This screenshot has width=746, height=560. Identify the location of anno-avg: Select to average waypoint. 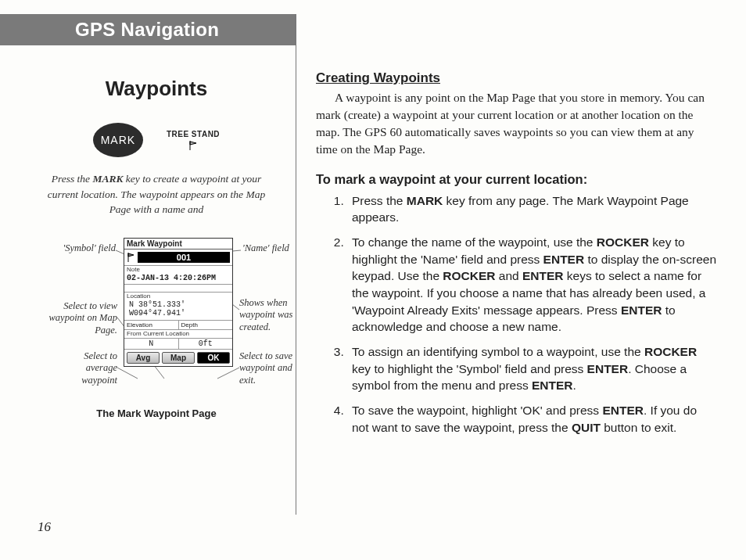
(84, 369).